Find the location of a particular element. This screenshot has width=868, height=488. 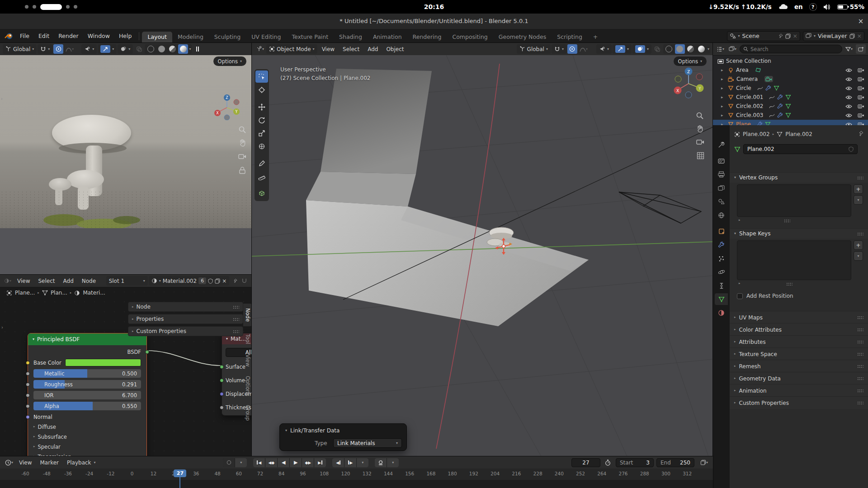

add-vertex-group-button: + is located at coordinates (858, 189).